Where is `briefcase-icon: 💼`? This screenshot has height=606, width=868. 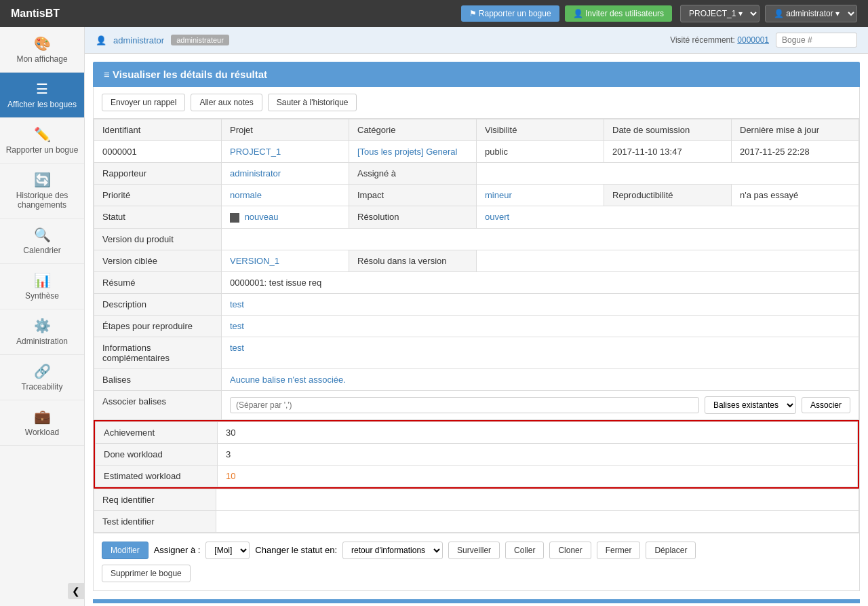
briefcase-icon: 💼 is located at coordinates (42, 417).